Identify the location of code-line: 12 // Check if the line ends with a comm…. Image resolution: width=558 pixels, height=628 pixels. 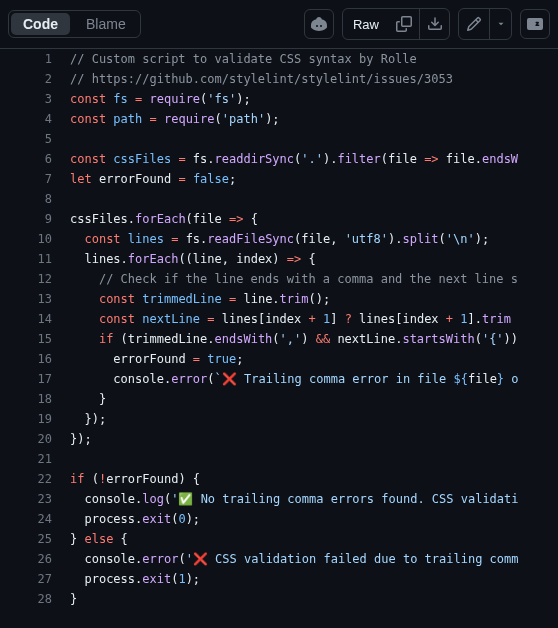
(279, 279).